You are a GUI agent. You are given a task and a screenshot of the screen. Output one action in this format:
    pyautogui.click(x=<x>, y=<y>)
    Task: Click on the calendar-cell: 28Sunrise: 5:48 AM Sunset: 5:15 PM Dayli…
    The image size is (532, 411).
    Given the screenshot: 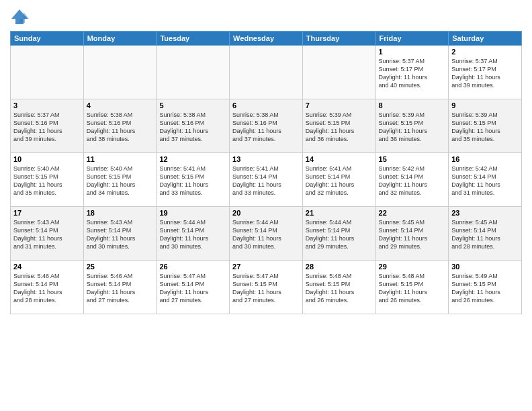 What is the action you would take?
    pyautogui.click(x=339, y=287)
    